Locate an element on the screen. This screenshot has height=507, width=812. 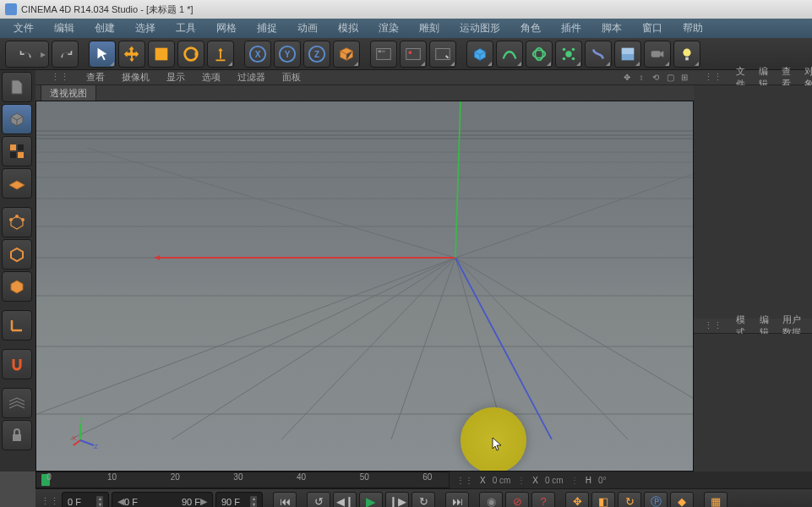
menu-render: 渲染 is located at coordinates (389, 29).